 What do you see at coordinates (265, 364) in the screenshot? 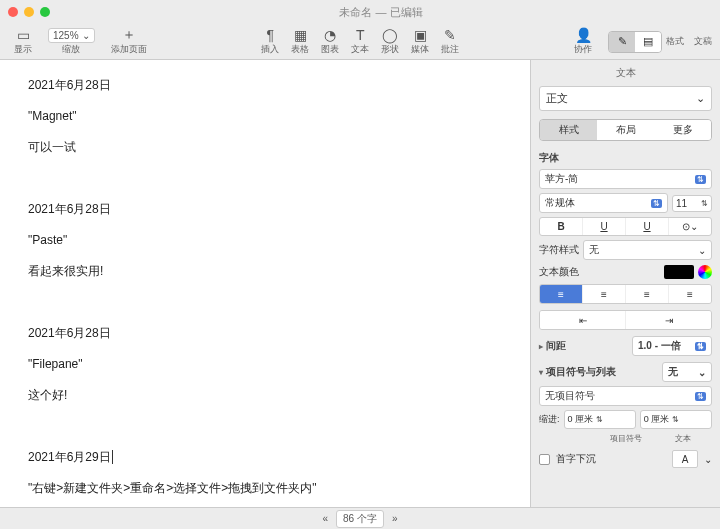
I see `doc-line: "Filepane"` at bounding box center [265, 364].